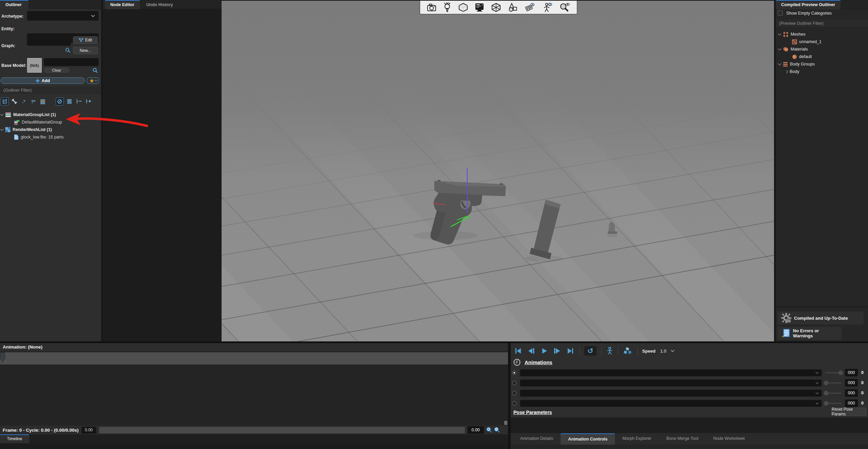  I want to click on flat-list-button, so click(69, 101).